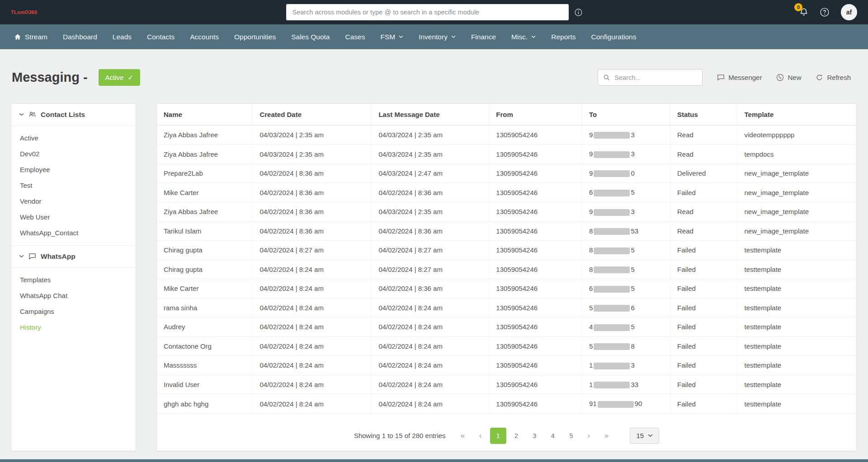 This screenshot has width=868, height=462. I want to click on cell-template: new_image_template, so click(797, 231).